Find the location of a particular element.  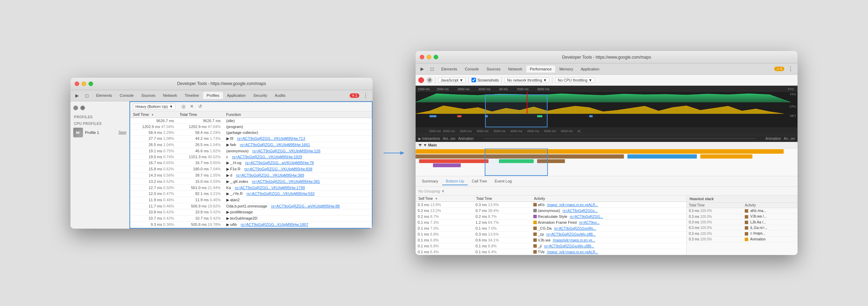

animation-label-4: An...on is located at coordinates (789, 139).